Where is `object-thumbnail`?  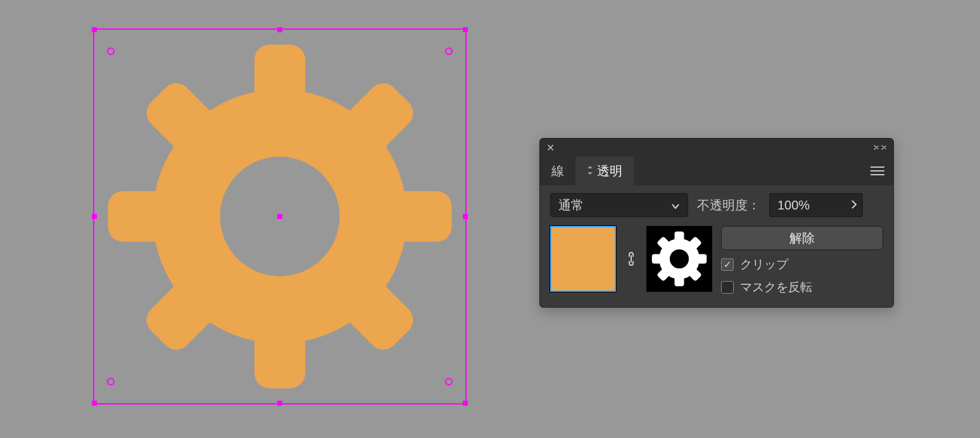
object-thumbnail is located at coordinates (583, 259).